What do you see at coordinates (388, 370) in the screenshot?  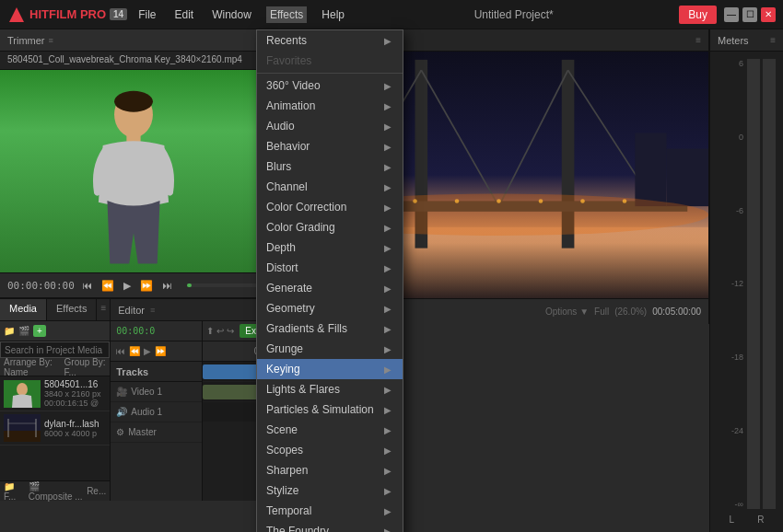 I see `keying-arrow: ▶` at bounding box center [388, 370].